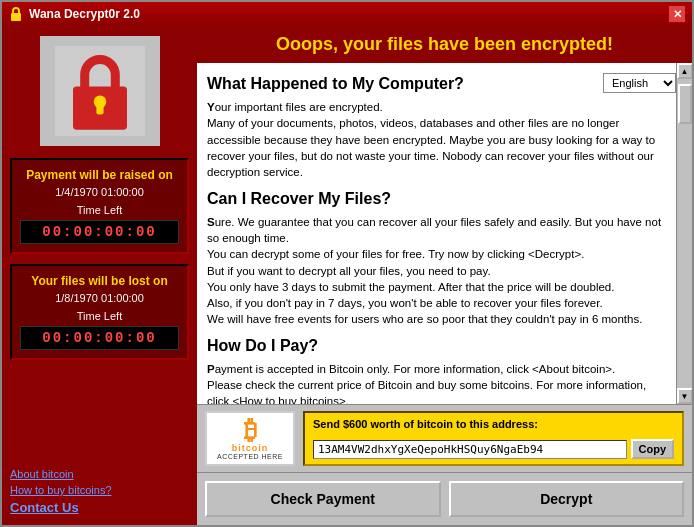 Image resolution: width=694 pixels, height=527 pixels. What do you see at coordinates (436, 271) in the screenshot?
I see `section2-p3: But if you want to decrypt all your file…` at bounding box center [436, 271].